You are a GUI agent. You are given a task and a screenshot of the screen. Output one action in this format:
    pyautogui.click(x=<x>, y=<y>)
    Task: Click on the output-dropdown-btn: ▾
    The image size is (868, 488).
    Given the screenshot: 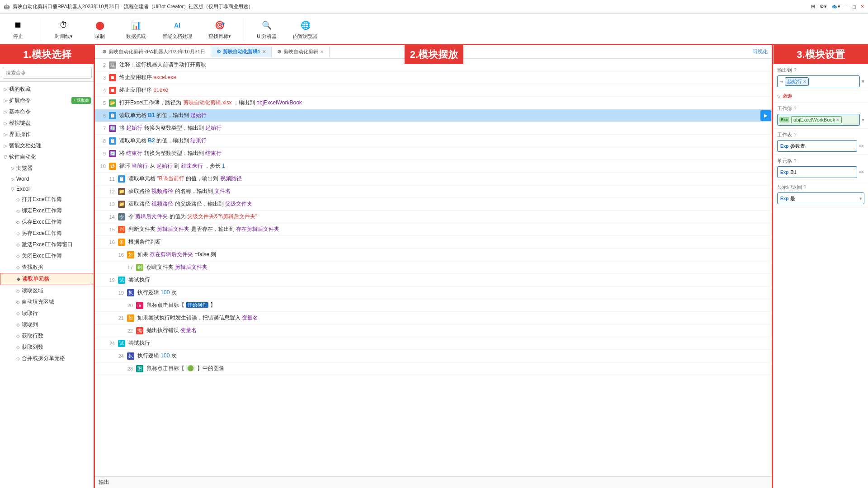 What is the action you would take?
    pyautogui.click(x=863, y=81)
    